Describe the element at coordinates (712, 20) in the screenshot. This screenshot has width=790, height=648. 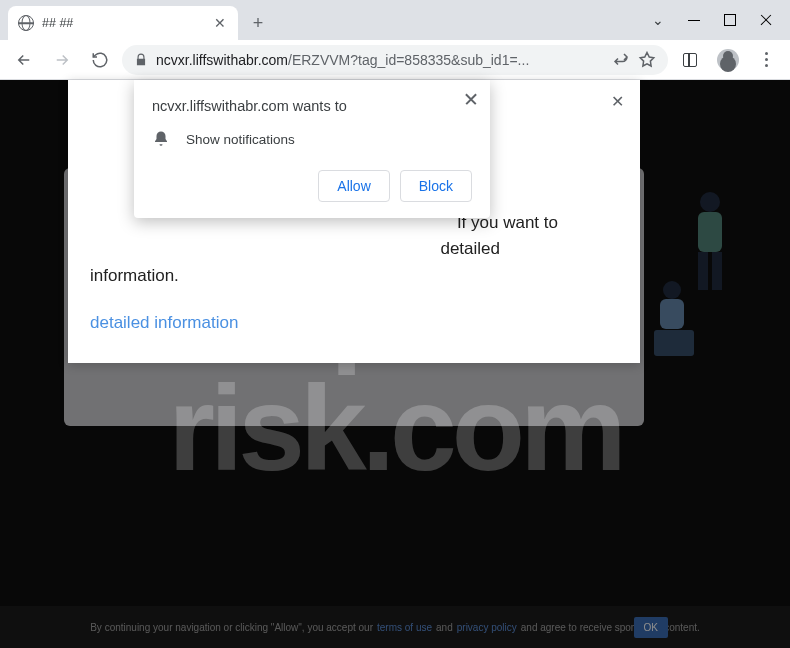
I see `window-controls: ⌄` at that location.